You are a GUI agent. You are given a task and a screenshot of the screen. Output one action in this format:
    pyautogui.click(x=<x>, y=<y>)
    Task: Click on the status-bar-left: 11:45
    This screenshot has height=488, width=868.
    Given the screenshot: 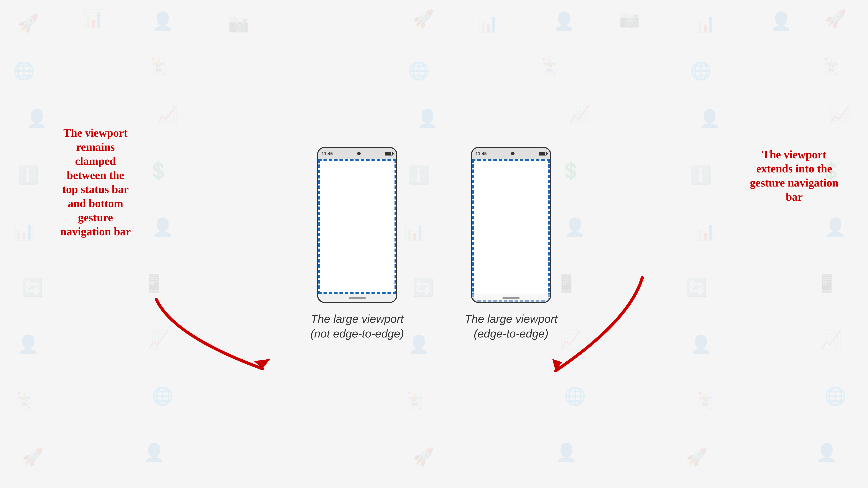 What is the action you would take?
    pyautogui.click(x=357, y=154)
    